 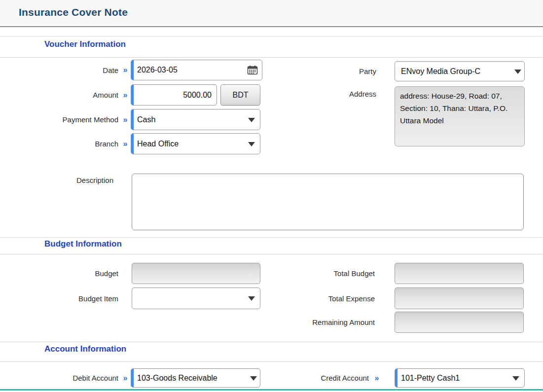 I want to click on date-label: Date, so click(x=59, y=70).